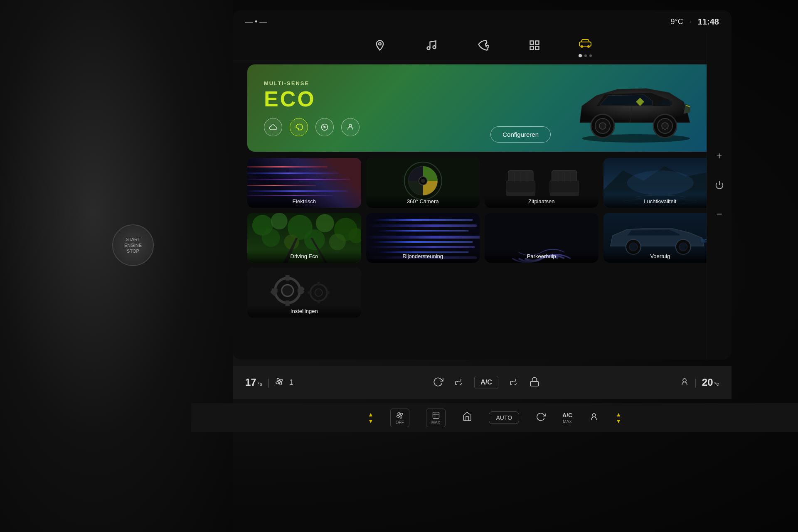 This screenshot has height=532, width=798. Describe the element at coordinates (504, 418) in the screenshot. I see `auto-climate-button: AUTO` at that location.